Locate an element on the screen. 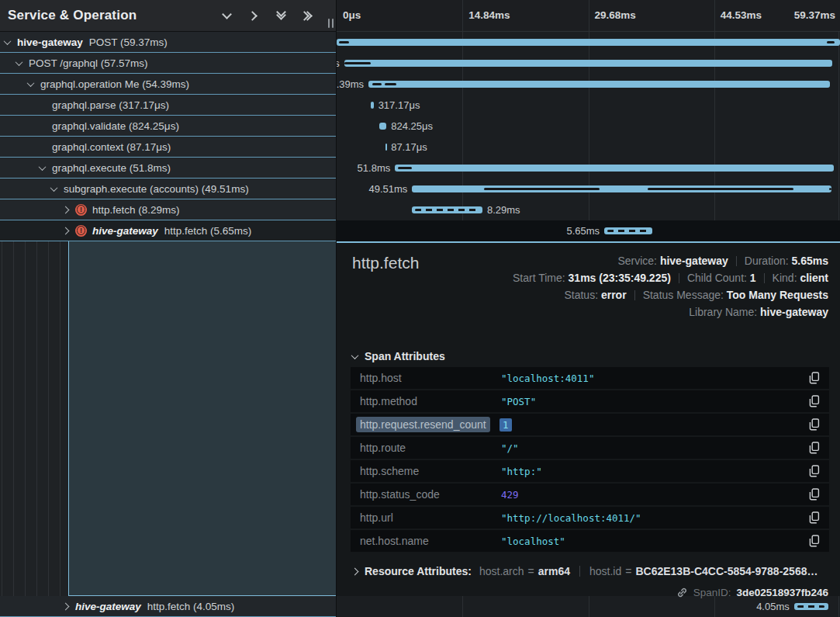 This screenshot has width=840, height=617. timeline-row: 57.57ms is located at coordinates (588, 64).